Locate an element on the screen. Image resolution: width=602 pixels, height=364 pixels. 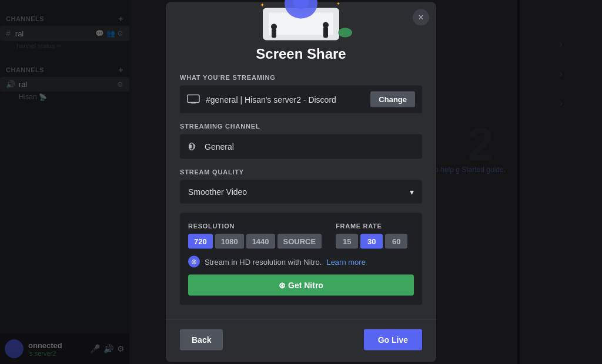
header-illustration-svg: ✦ ✦ is located at coordinates (301, 22).